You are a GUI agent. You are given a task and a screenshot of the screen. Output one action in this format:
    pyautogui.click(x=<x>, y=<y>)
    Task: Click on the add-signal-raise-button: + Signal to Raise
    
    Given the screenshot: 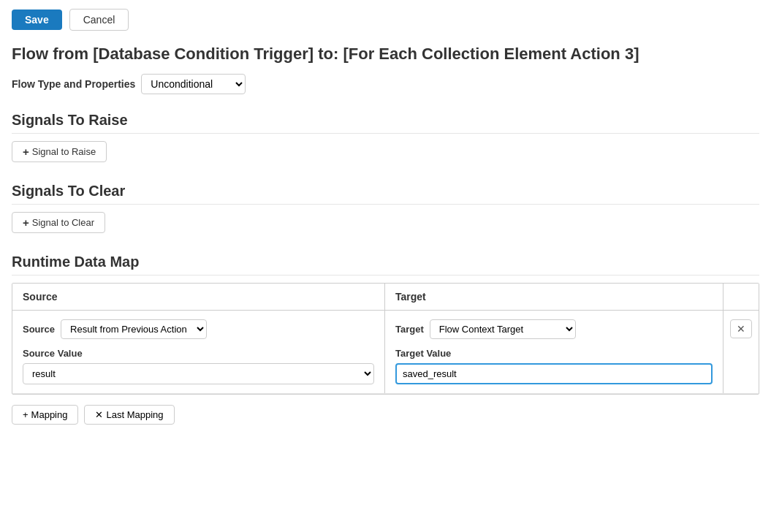 What is the action you would take?
    pyautogui.click(x=59, y=152)
    